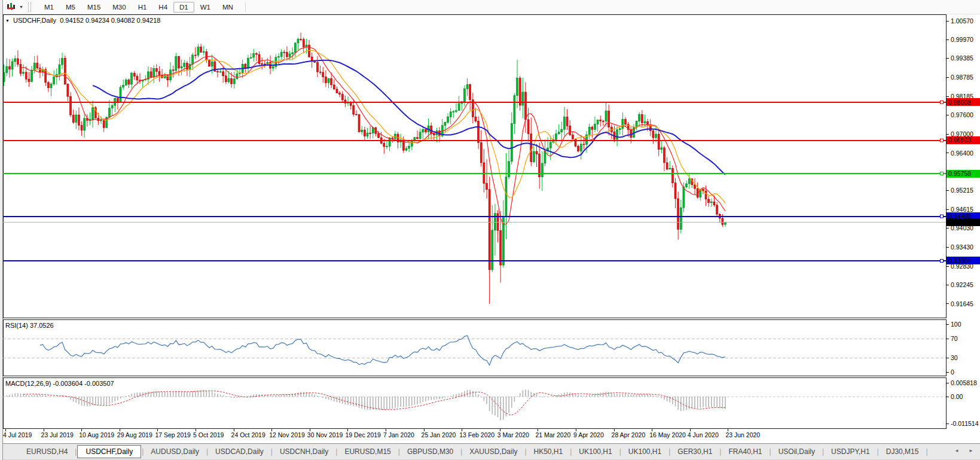  What do you see at coordinates (60, 383) in the screenshot?
I see `macd-indicator-label: MACD(12,26,9) -0.003604 -0.003507` at bounding box center [60, 383].